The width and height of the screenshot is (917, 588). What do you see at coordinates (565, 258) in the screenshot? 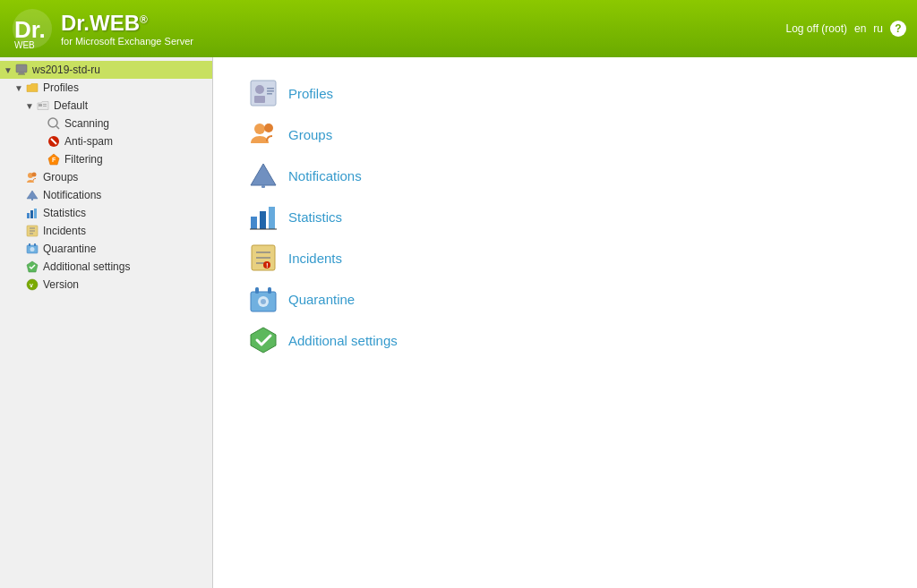
I see `main-menu-incidents: ! Incidents` at bounding box center [565, 258].